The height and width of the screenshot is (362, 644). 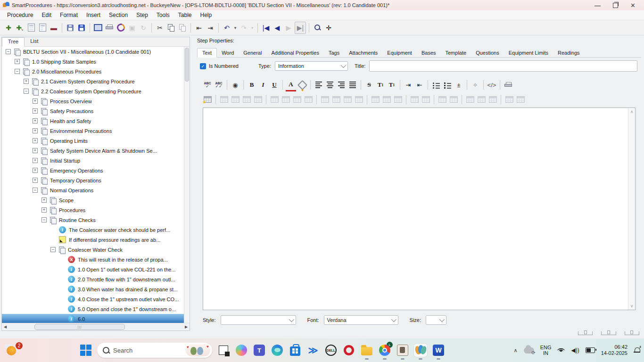 I want to click on numbered-list-icon, so click(x=447, y=85).